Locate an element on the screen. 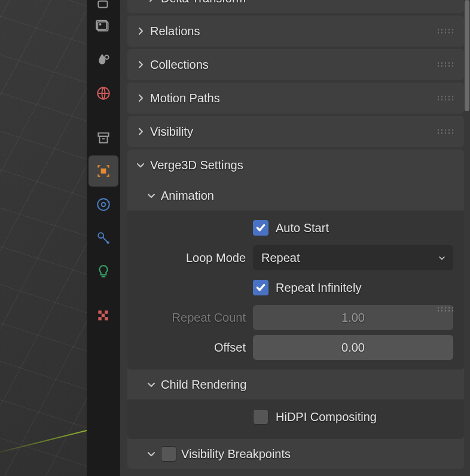  axis-y-line is located at coordinates (47, 441).